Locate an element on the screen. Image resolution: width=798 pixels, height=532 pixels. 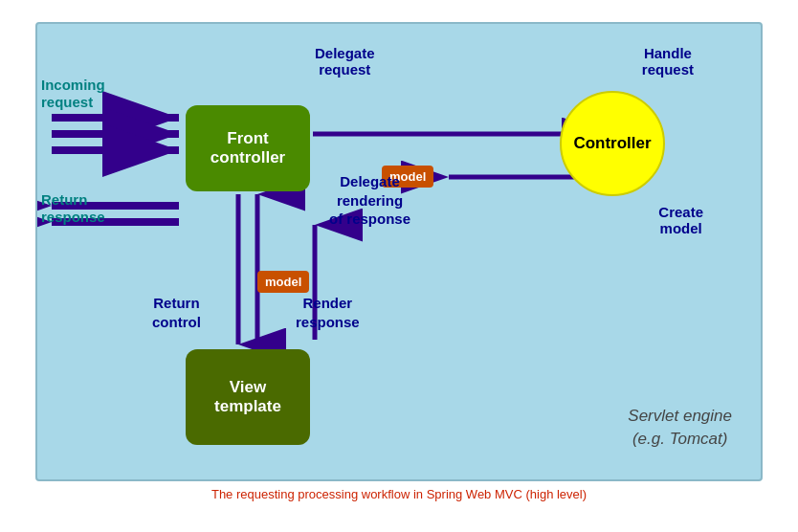
return-control-label: Return control is located at coordinates (176, 312).